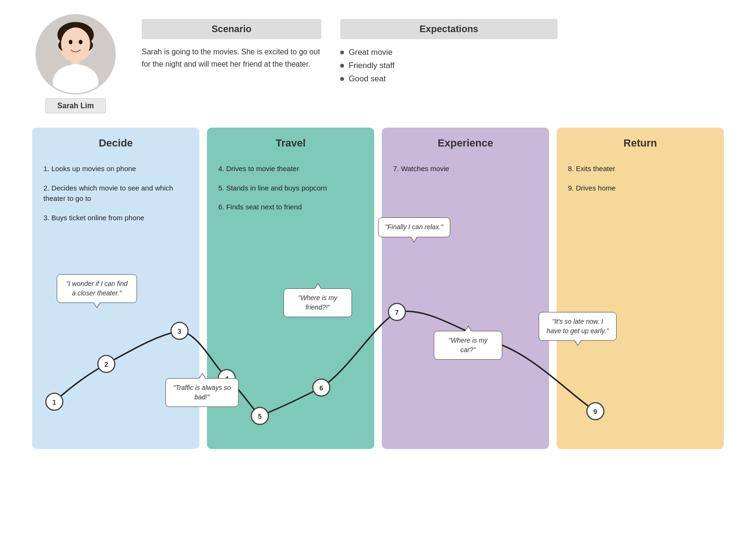  What do you see at coordinates (640, 146) in the screenshot?
I see `column-header-return: Return` at bounding box center [640, 146].